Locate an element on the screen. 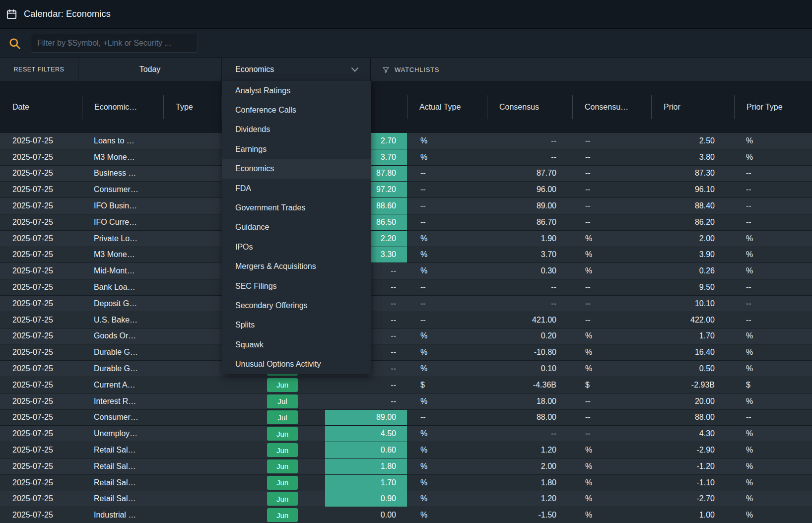 The width and height of the screenshot is (812, 523). menu-item: Earnings is located at coordinates (296, 149).